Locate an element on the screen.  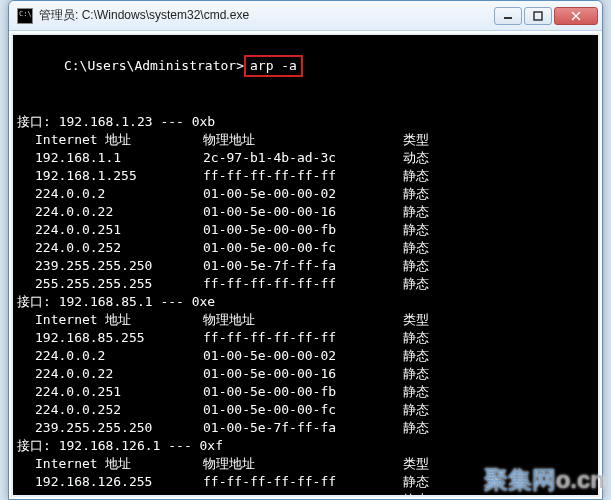
interface-label: 接口: 192.168.126.1 --- 0xf is located at coordinates (306, 446).